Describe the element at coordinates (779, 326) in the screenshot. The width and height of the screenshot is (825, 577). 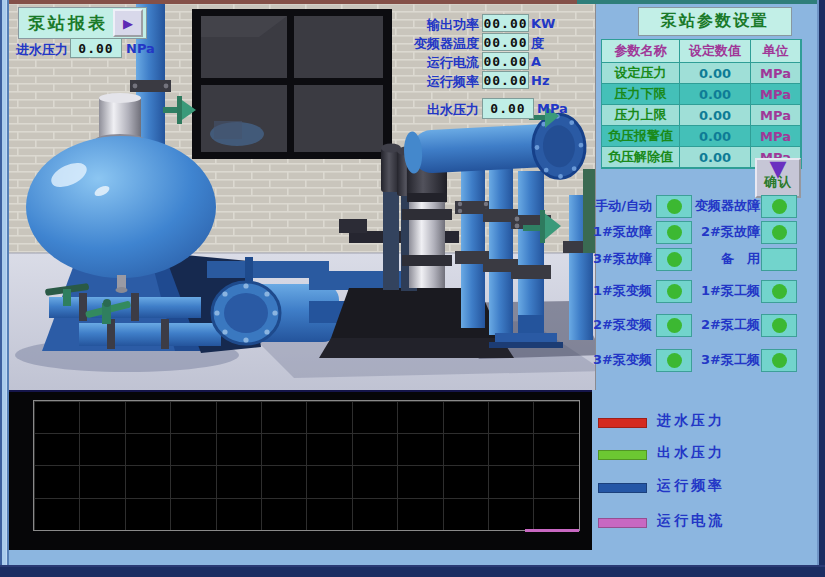
I see `status-indicator-pump2-mains` at that location.